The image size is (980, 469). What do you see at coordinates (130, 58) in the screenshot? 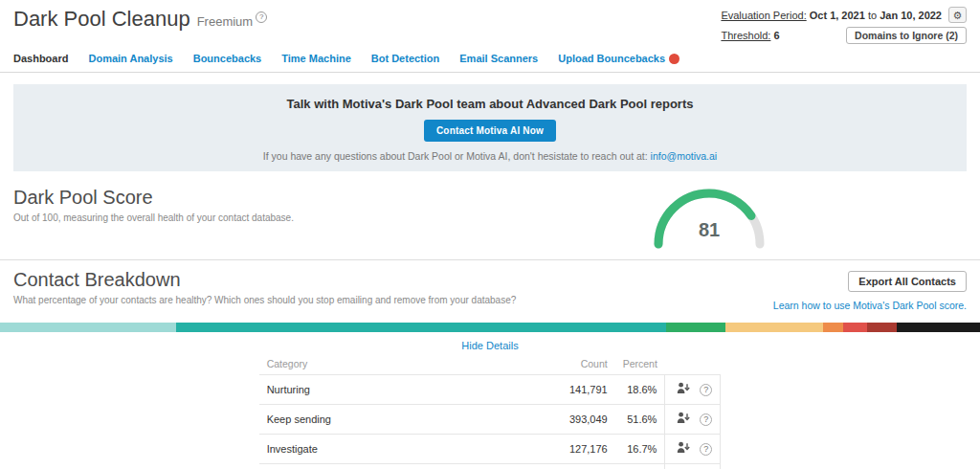
I see `tab-wrap-domain-analysis: Domain Analysis` at bounding box center [130, 58].